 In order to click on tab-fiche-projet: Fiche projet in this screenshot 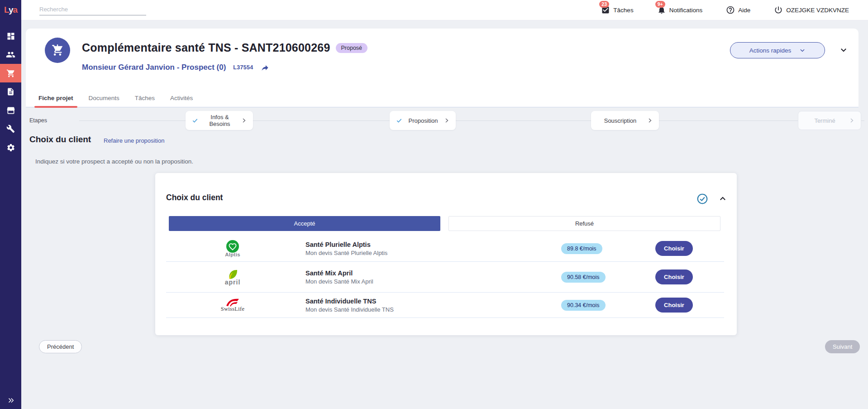, I will do `click(56, 101)`.